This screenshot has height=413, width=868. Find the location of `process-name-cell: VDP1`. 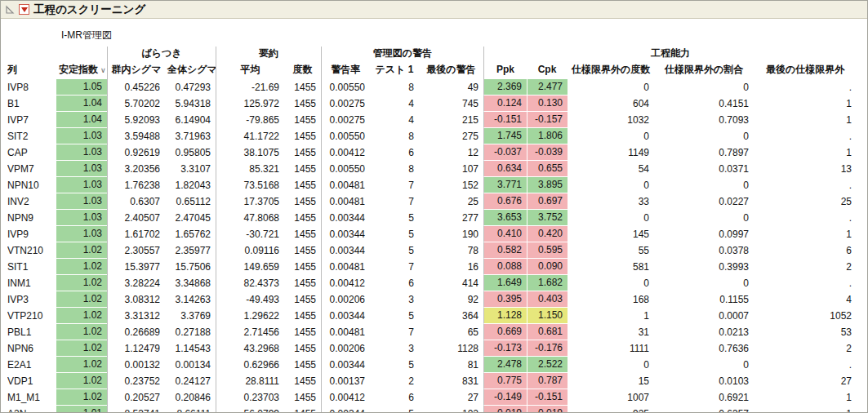

process-name-cell: VDP1 is located at coordinates (32, 381).